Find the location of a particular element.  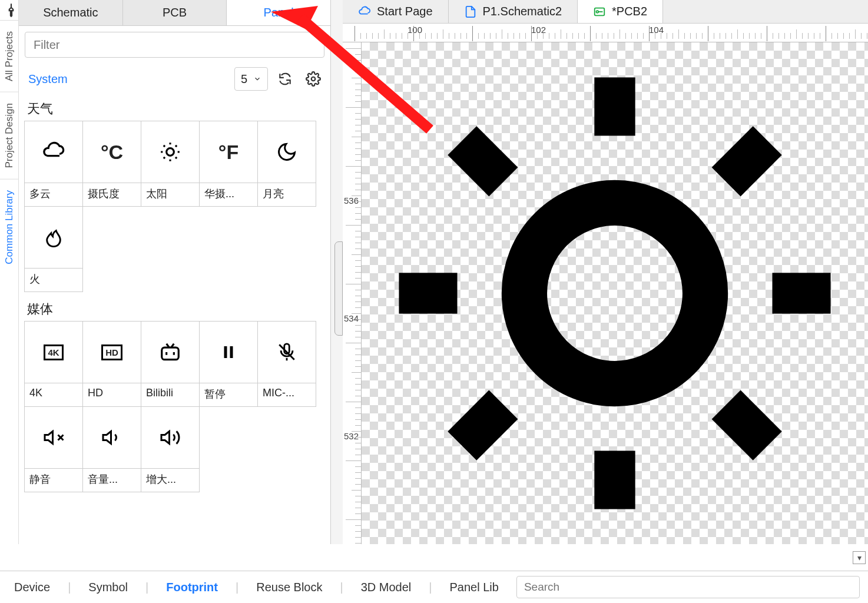

system-link: System is located at coordinates (48, 79).